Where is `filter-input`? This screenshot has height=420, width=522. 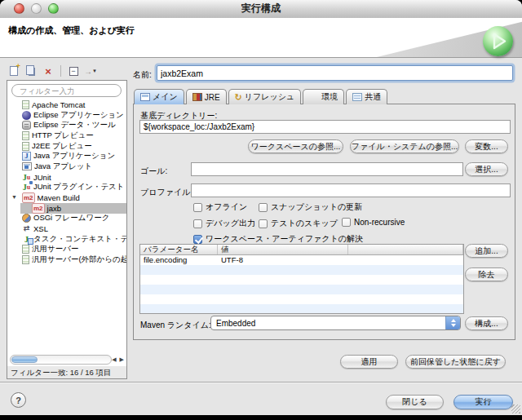
filter-input is located at coordinates (67, 91).